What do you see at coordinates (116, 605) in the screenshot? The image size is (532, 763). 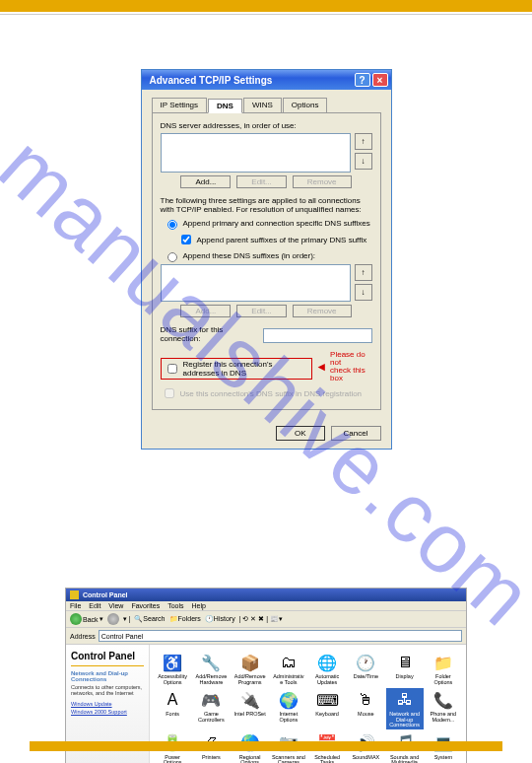 I see `menu-view: View` at bounding box center [116, 605].